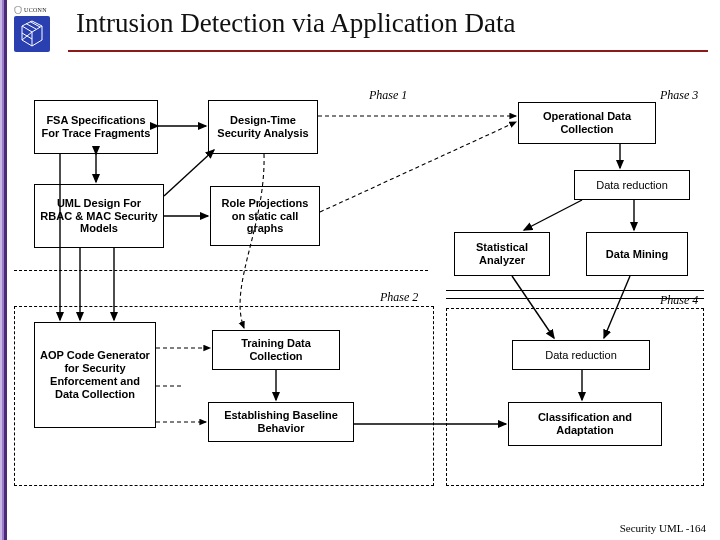 This screenshot has width=720, height=540. I want to click on uconn-logo: UCONN, so click(36, 34).